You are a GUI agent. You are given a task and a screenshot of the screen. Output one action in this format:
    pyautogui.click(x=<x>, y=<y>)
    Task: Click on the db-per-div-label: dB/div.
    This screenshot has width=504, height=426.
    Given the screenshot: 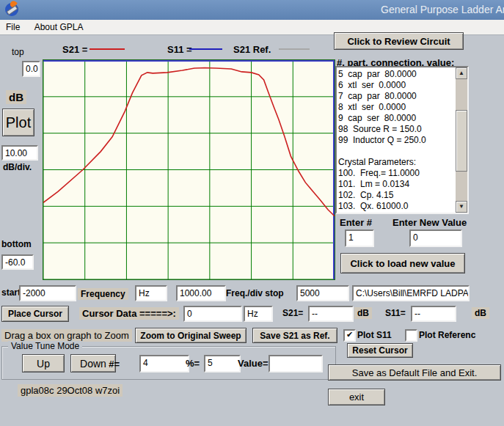 What is the action you would take?
    pyautogui.click(x=18, y=167)
    